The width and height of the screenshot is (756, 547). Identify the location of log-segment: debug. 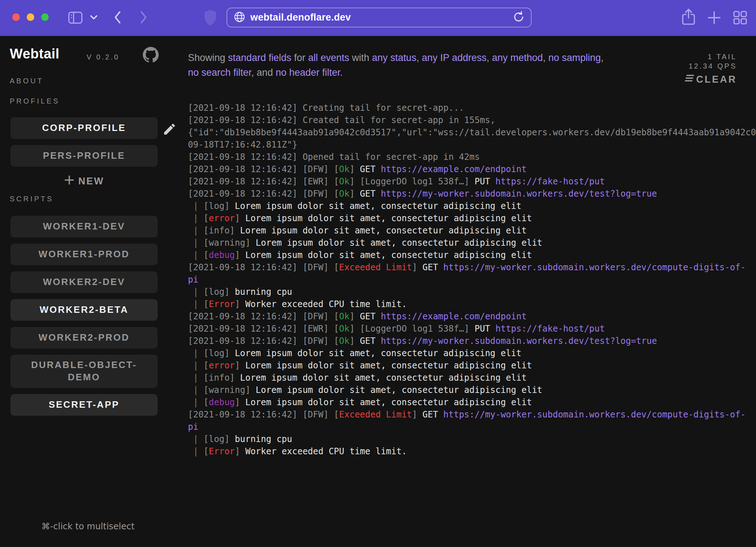
(222, 255).